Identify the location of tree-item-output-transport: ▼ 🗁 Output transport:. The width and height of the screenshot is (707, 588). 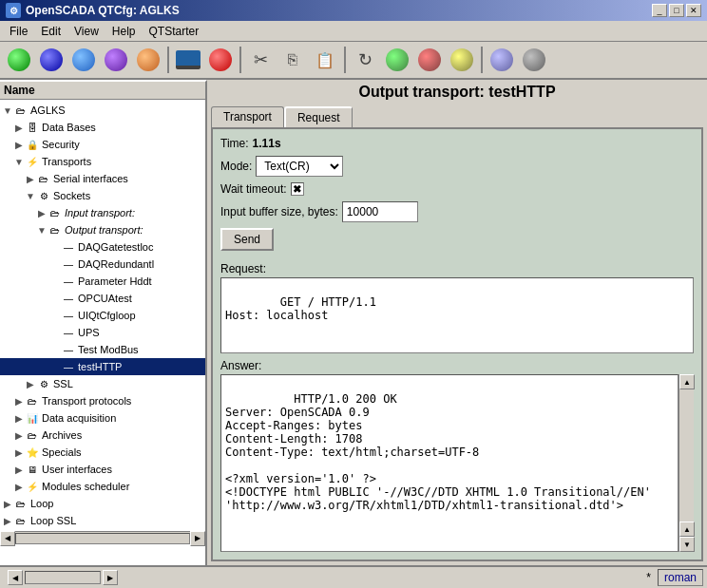
(103, 230).